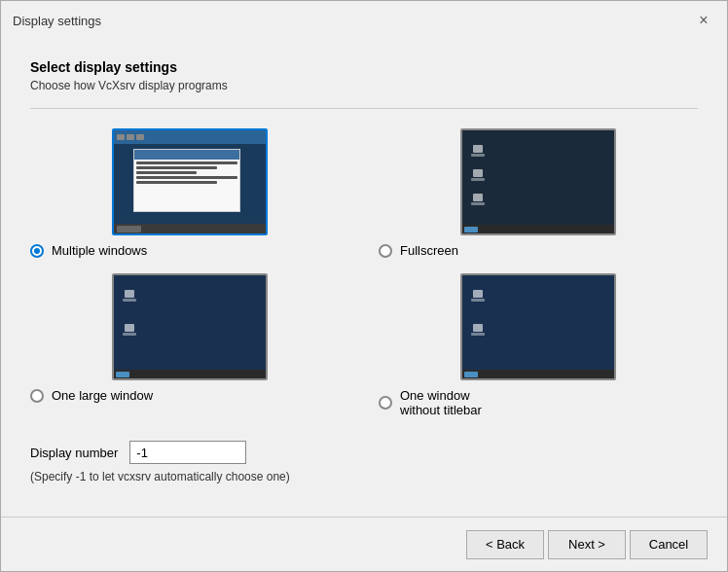 The height and width of the screenshot is (572, 728). Describe the element at coordinates (37, 251) in the screenshot. I see `radio-multiple-windows` at that location.